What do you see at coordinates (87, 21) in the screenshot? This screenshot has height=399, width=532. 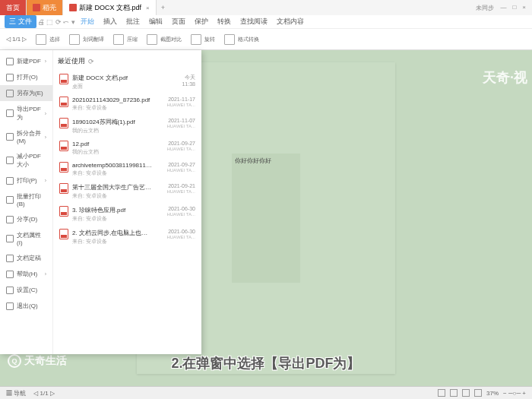 I see `menu-start: 开始` at bounding box center [87, 21].